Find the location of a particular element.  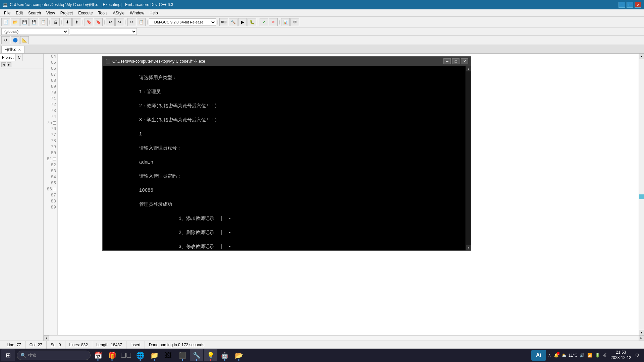

copy-button: 📋 is located at coordinates (141, 22).